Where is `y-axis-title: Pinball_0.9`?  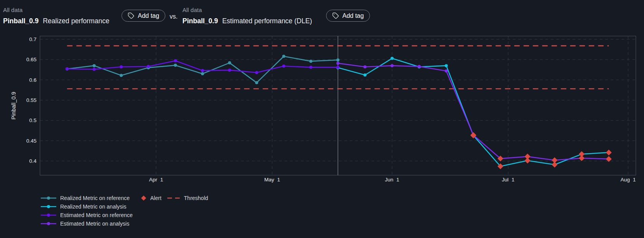 y-axis-title: Pinball_0.9 is located at coordinates (14, 106).